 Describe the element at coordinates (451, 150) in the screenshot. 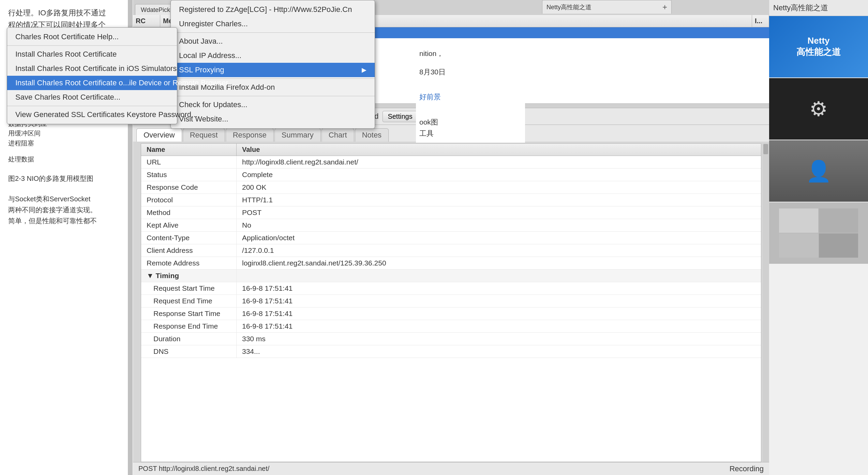

I see `detail-header: Name Value` at that location.